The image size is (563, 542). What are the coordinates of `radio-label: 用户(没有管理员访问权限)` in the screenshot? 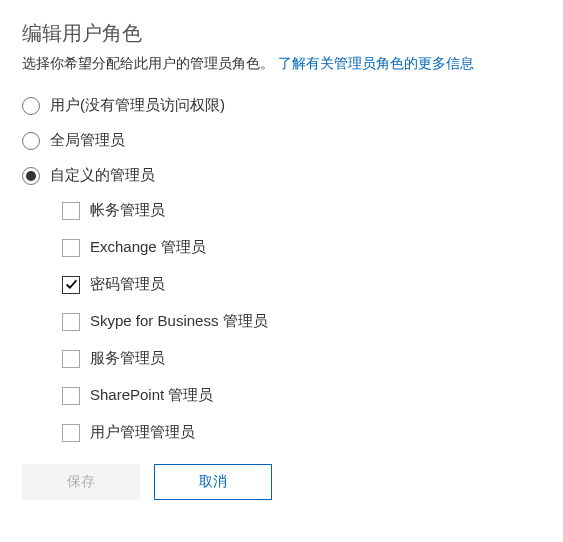 It's located at (138, 106).